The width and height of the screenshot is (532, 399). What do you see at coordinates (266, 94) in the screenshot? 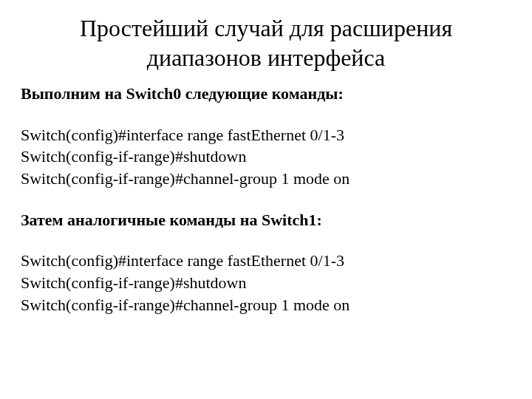
I see `section-1-heading: Выполним на Switch0 следующие команды:` at bounding box center [266, 94].